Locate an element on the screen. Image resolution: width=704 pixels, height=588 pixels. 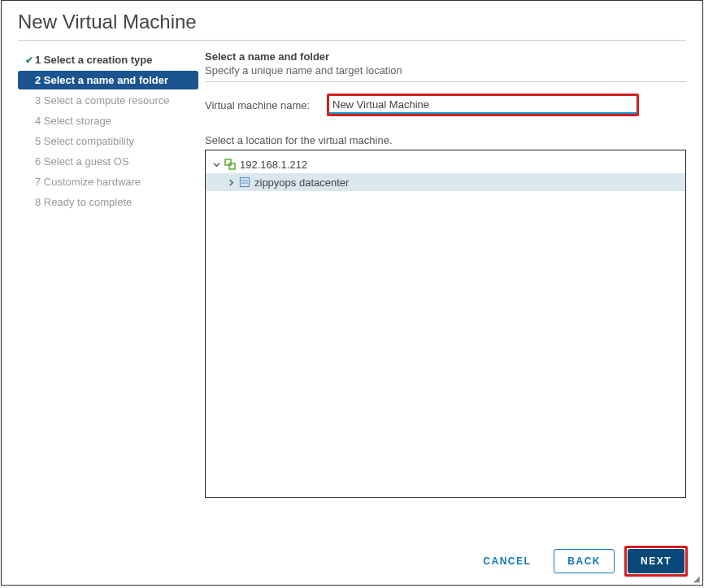
wizard-step-1: ✔ 1 Select a creation type is located at coordinates (108, 60).